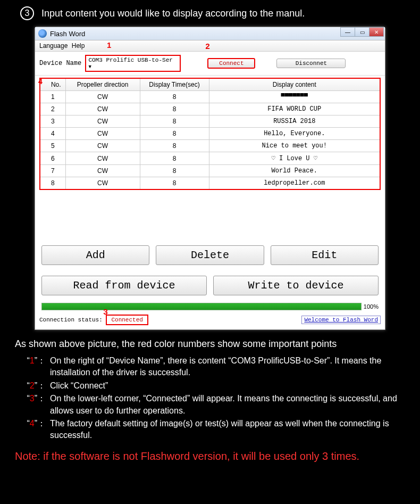 This screenshot has height=504, width=420. What do you see at coordinates (40, 81) in the screenshot?
I see `annotation-4: 4` at bounding box center [40, 81].